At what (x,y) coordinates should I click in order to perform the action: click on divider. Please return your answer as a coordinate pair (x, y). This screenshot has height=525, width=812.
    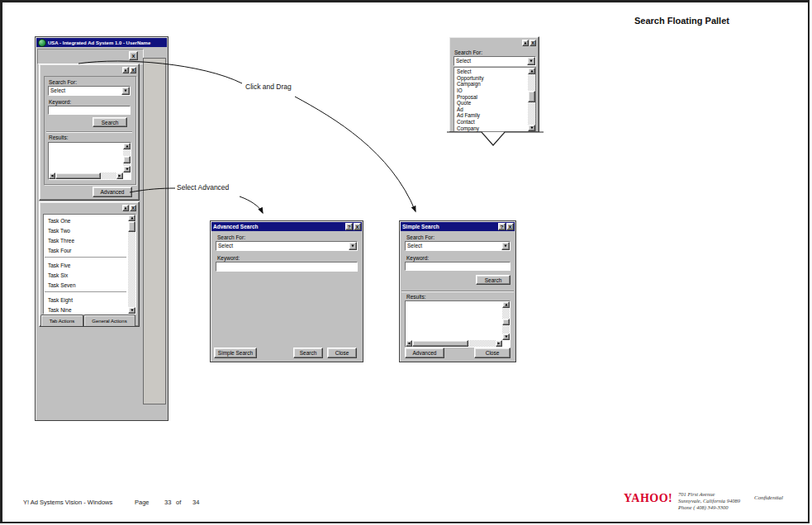
    Looking at the image, I should click on (458, 291).